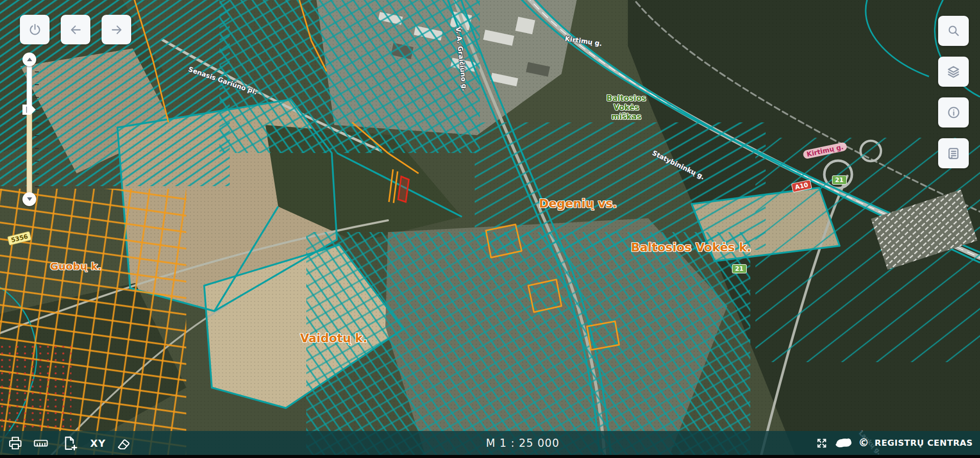  What do you see at coordinates (953, 154) in the screenshot?
I see `scroll-icon` at bounding box center [953, 154].